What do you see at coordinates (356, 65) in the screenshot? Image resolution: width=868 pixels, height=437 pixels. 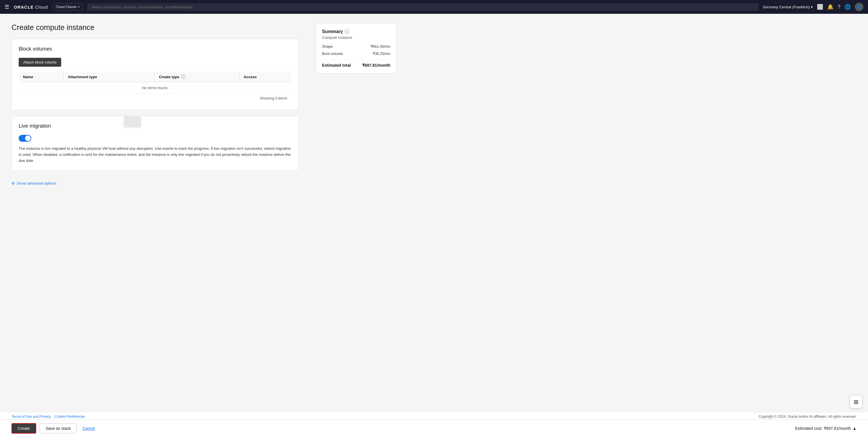 I see `summary-total-row: Estimated total ₹697.81/month` at bounding box center [356, 65].